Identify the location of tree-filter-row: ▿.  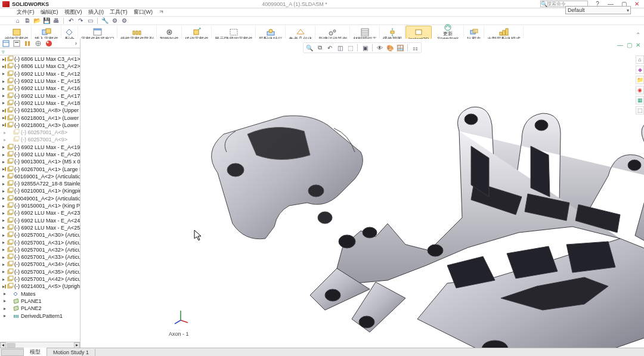
(40, 52).